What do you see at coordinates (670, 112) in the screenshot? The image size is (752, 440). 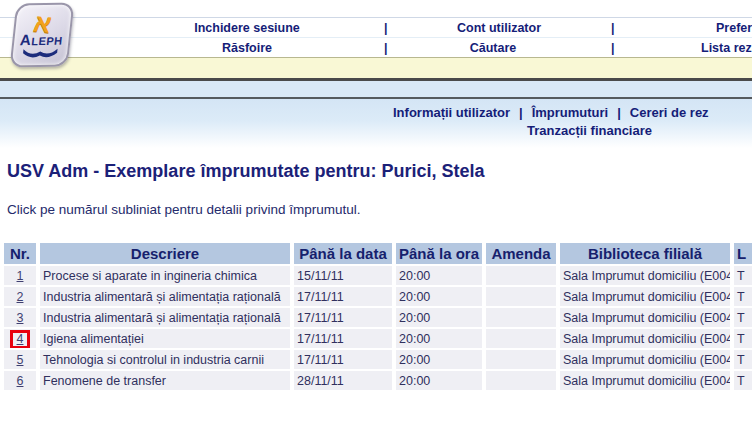 I see `nav-item-cereri-de-rezervare: Cereri de rez` at bounding box center [670, 112].